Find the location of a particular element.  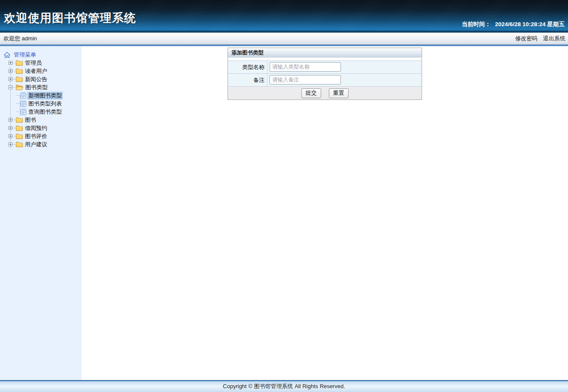

remark-label: 备注 is located at coordinates (248, 80).